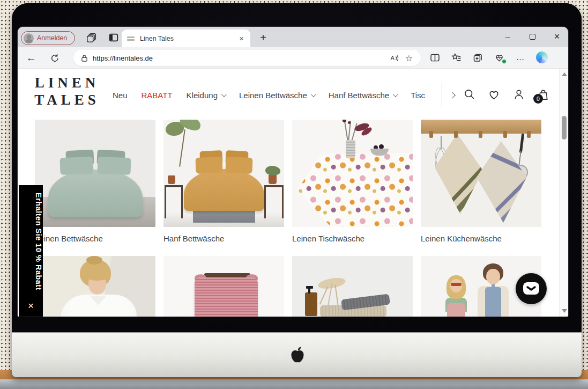 This screenshot has height=389, width=588. Describe the element at coordinates (293, 58) in the screenshot. I see `browser-toolbar: ← https://linentales.de A` at that location.